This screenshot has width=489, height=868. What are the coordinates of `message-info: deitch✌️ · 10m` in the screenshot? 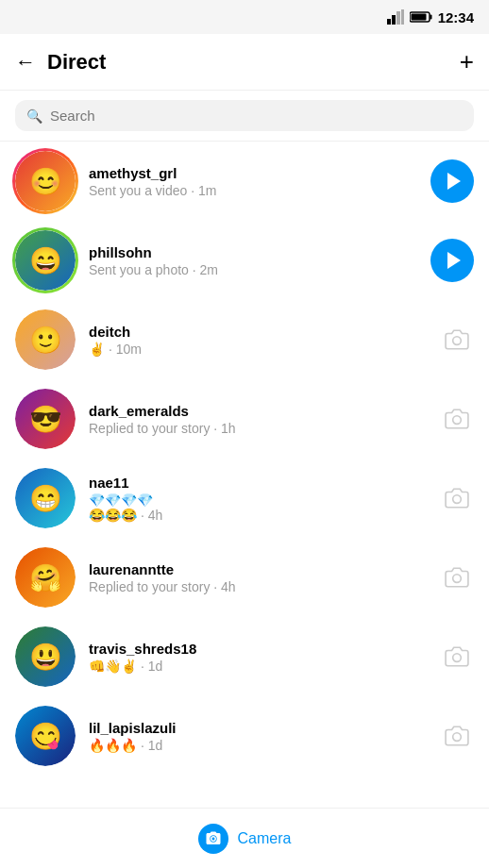 It's located at (260, 340).